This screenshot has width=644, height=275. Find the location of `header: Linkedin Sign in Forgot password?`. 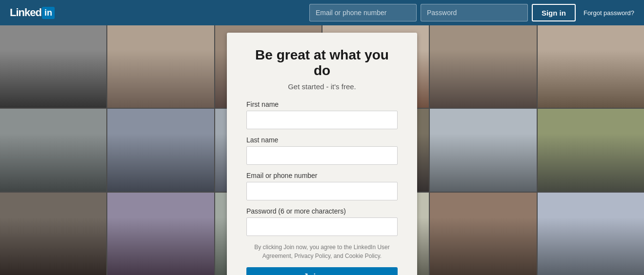

header: Linkedin Sign in Forgot password? is located at coordinates (322, 13).